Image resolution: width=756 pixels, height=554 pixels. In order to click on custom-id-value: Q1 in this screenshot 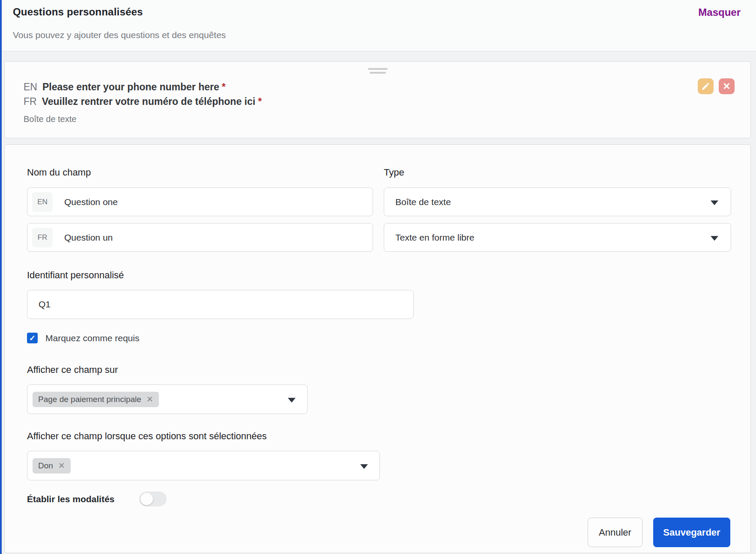, I will do `click(45, 304)`.